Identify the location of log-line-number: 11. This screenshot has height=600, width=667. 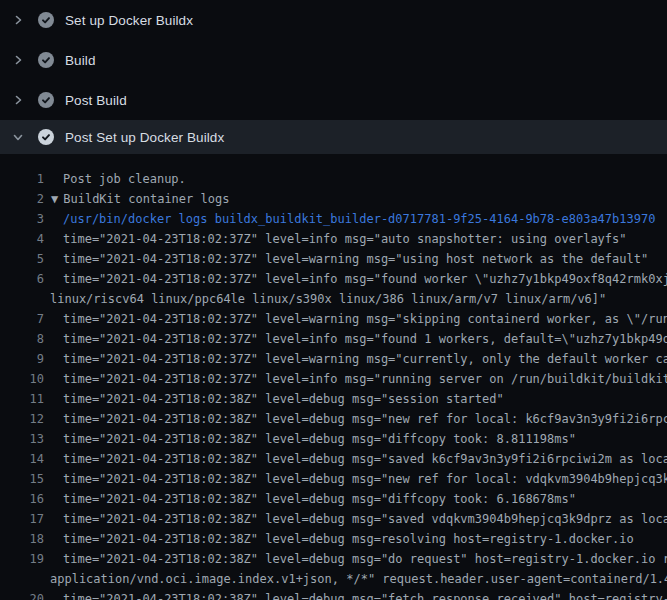
(22, 399).